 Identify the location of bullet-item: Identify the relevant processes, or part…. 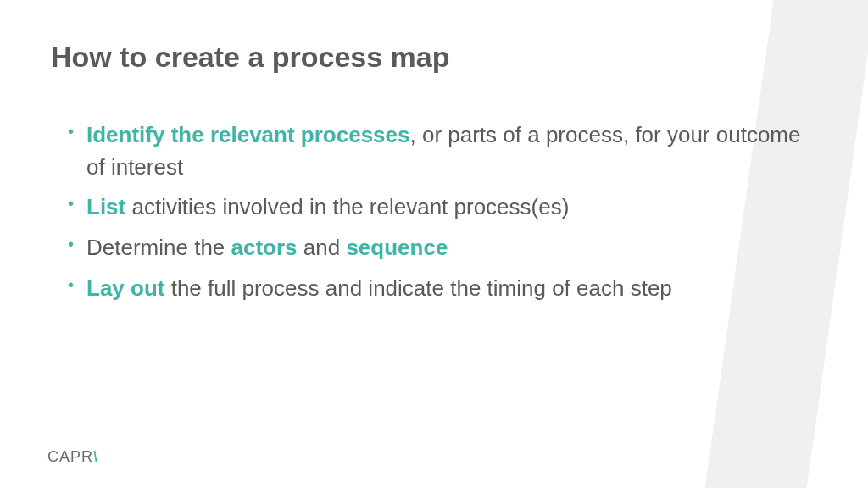
(442, 151).